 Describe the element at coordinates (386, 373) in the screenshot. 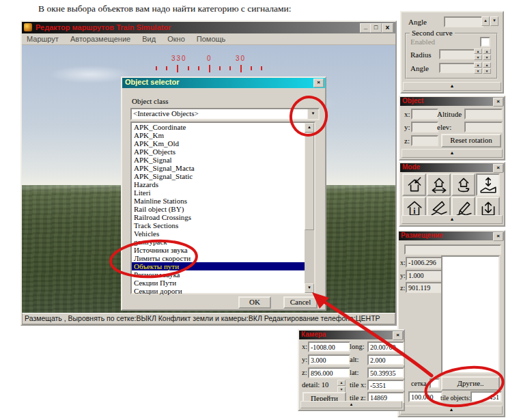

I see `lat-field: 50.39935` at that location.